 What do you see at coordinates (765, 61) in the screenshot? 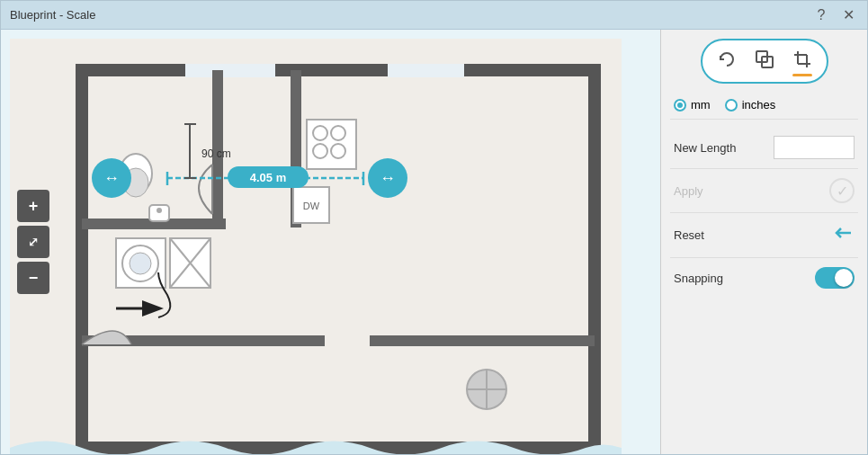
I see `toolbar-row` at bounding box center [765, 61].